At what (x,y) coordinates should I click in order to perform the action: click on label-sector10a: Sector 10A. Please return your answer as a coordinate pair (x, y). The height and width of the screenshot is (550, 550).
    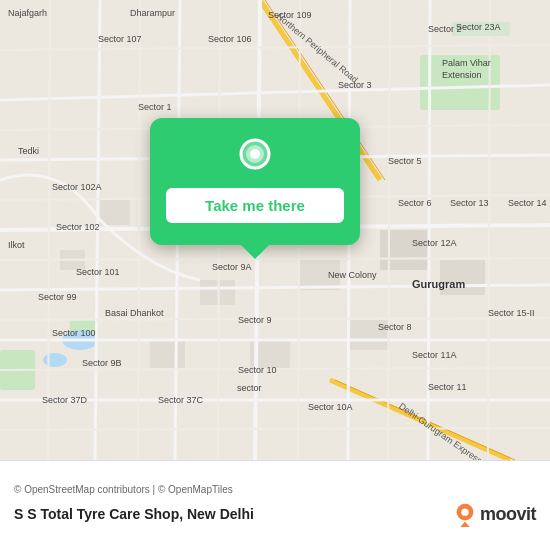
    Looking at the image, I should click on (330, 407).